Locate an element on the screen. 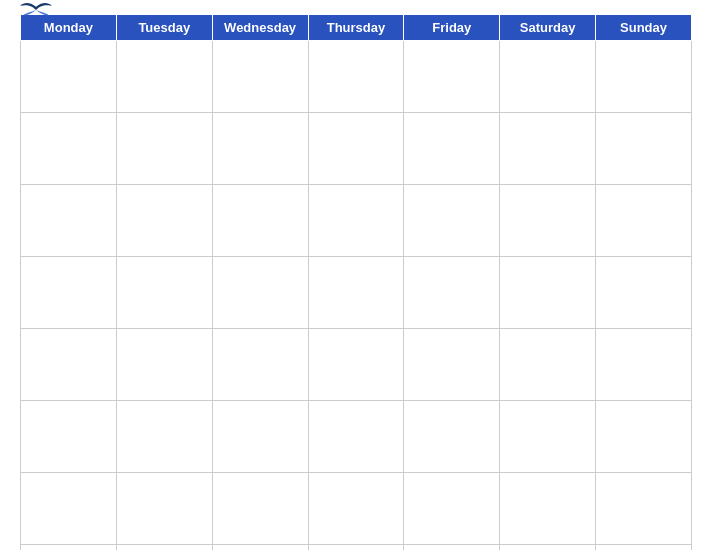  date-cell: 7 is located at coordinates (644, 77).